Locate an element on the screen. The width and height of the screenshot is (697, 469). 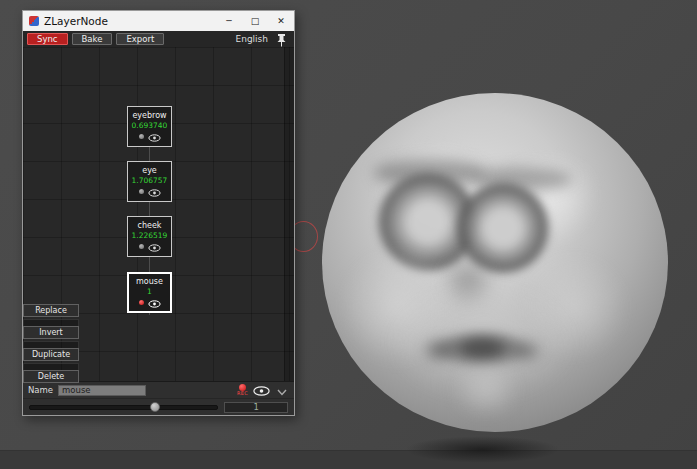
sculpt-mouth-corner-right is located at coordinates (525, 351).